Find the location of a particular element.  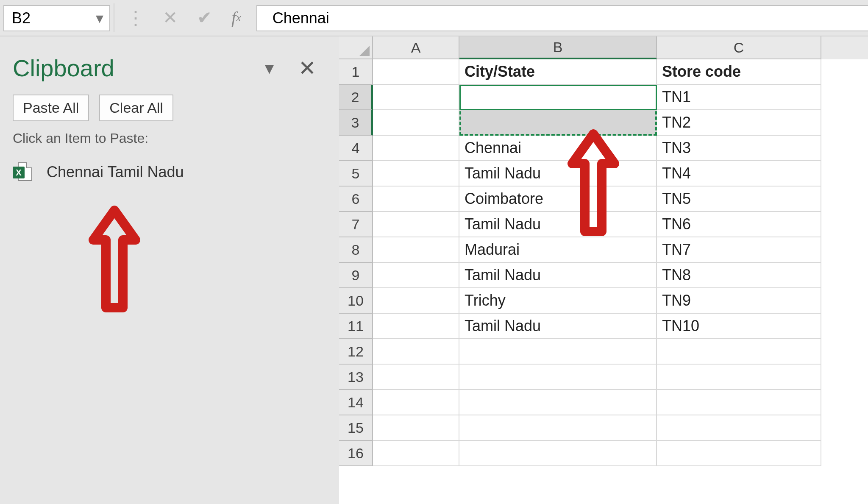

row-header: 6 is located at coordinates (356, 199).